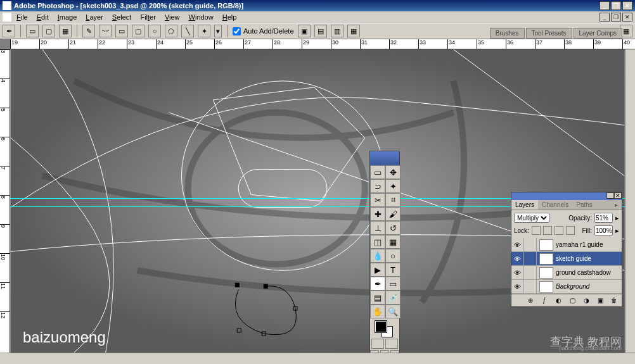 This screenshot has width=635, height=364. What do you see at coordinates (586, 301) in the screenshot?
I see `adjustment-layer-icon: ◑` at bounding box center [586, 301].